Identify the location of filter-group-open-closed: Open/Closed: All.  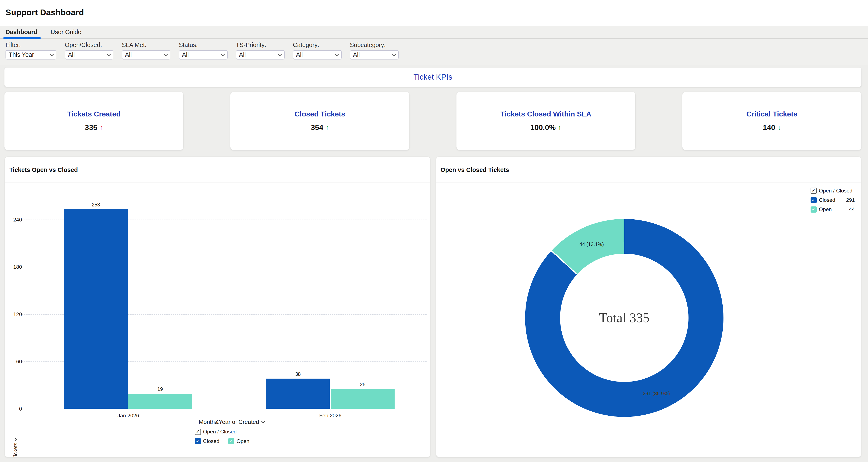
(89, 53).